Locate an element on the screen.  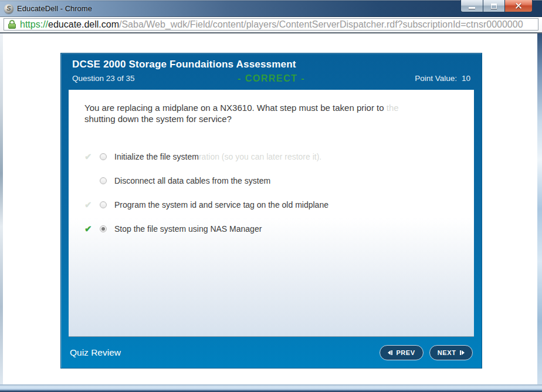
option-label-3: Program the system id and service tag on… is located at coordinates (222, 205).